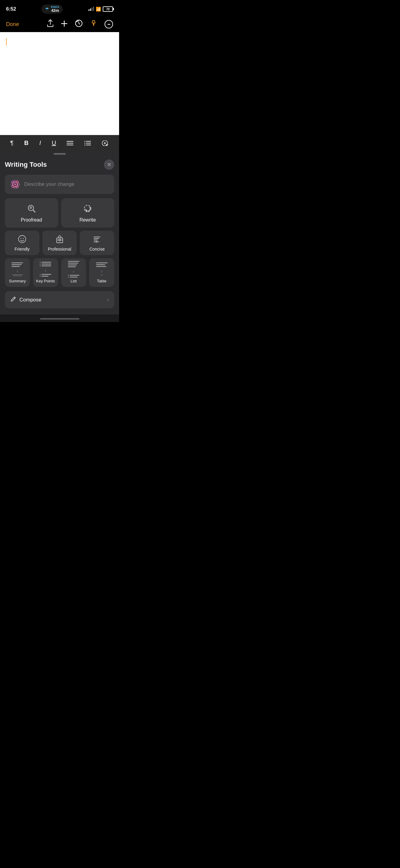 The height and width of the screenshot is (868, 400). What do you see at coordinates (79, 24) in the screenshot?
I see `history-icon` at bounding box center [79, 24].